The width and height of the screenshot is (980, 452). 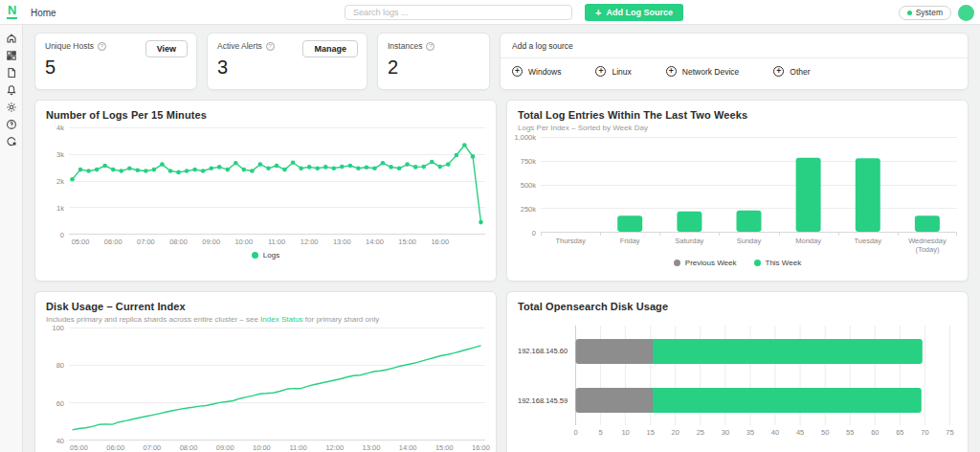 I want to click on help-icon, so click(x=11, y=124).